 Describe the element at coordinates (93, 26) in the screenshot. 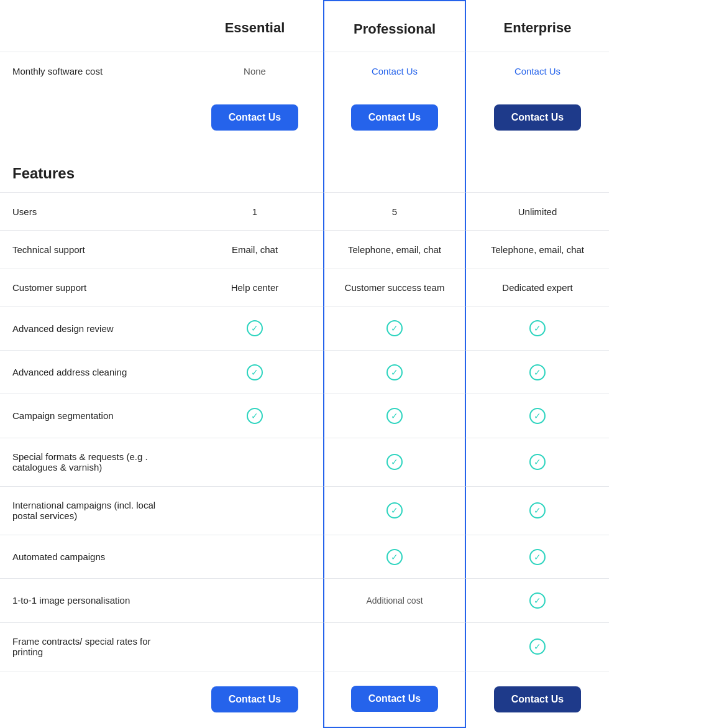

I see `header-label-cell` at that location.